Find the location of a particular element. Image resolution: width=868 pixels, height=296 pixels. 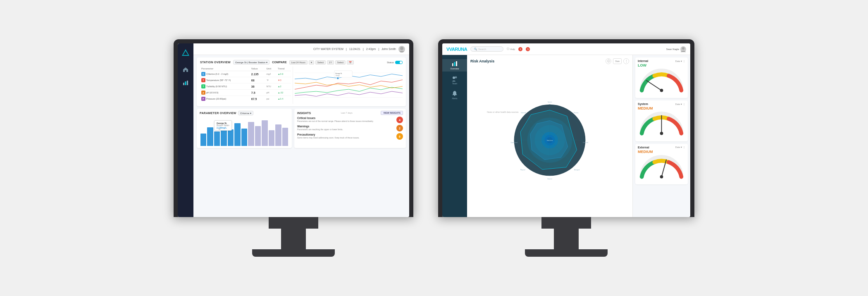

search-placeholder: Search is located at coordinates (482, 49).